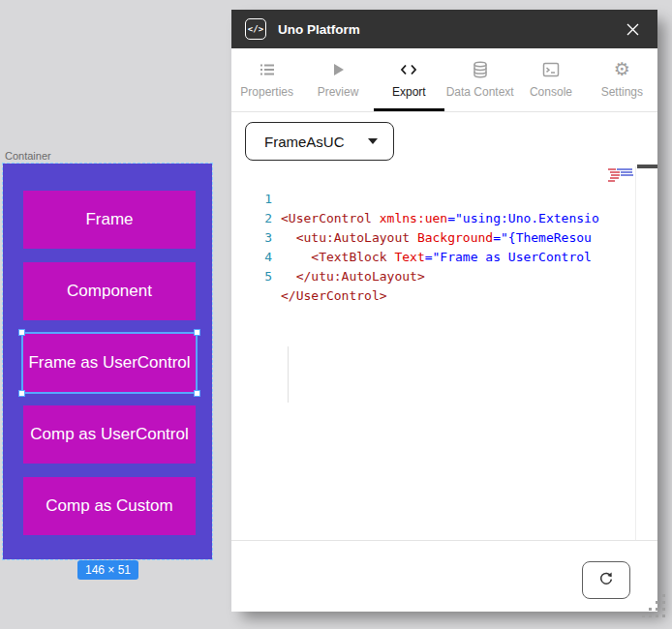  Describe the element at coordinates (622, 92) in the screenshot. I see `tab-label: Settings` at that location.